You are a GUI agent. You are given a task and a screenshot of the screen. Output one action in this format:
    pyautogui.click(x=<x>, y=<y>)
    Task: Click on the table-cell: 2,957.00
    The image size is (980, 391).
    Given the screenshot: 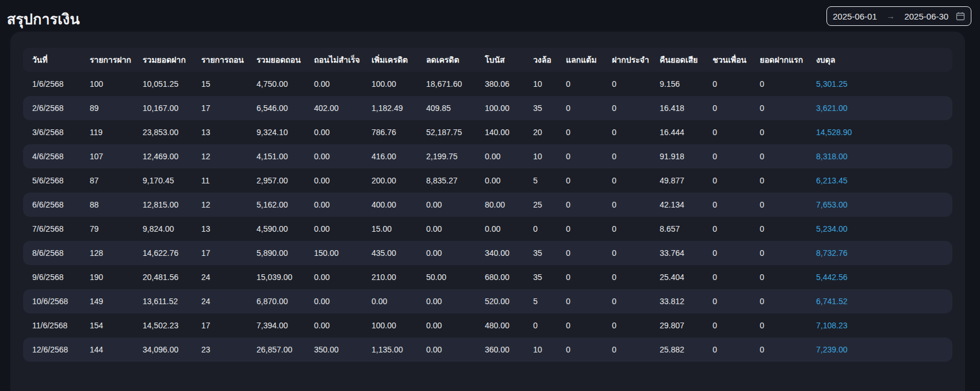 What is the action you would take?
    pyautogui.click(x=276, y=181)
    